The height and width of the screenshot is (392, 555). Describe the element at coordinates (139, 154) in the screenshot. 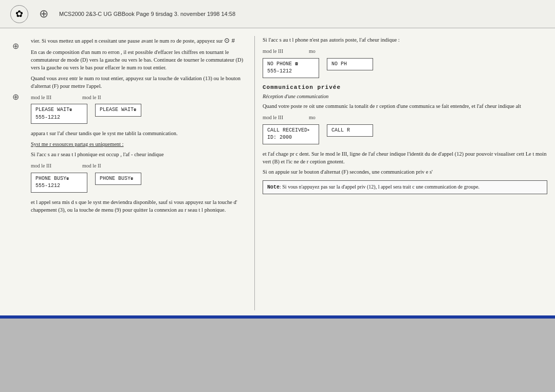

I see `left-para5: Si l'acc s au r seau t l phonique est oc…` at that location.